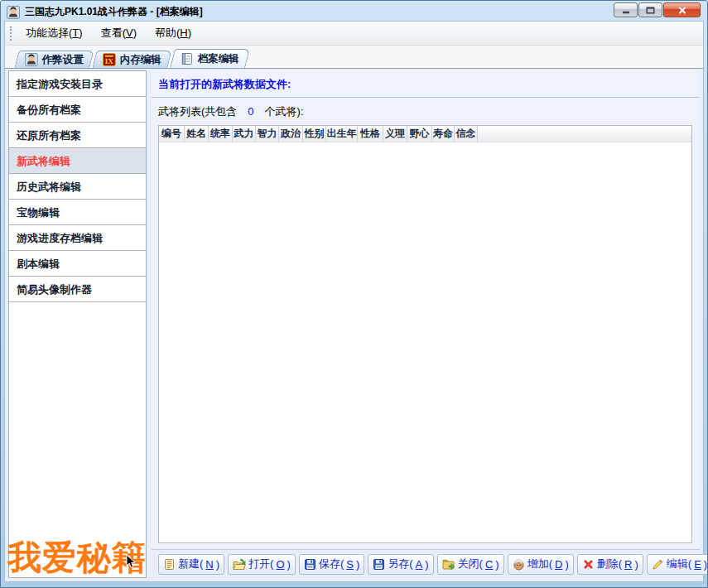 This screenshot has height=588, width=708. I want to click on tab-strip: 作弊设置 IX 内存编辑 档案编辑, so click(354, 56).